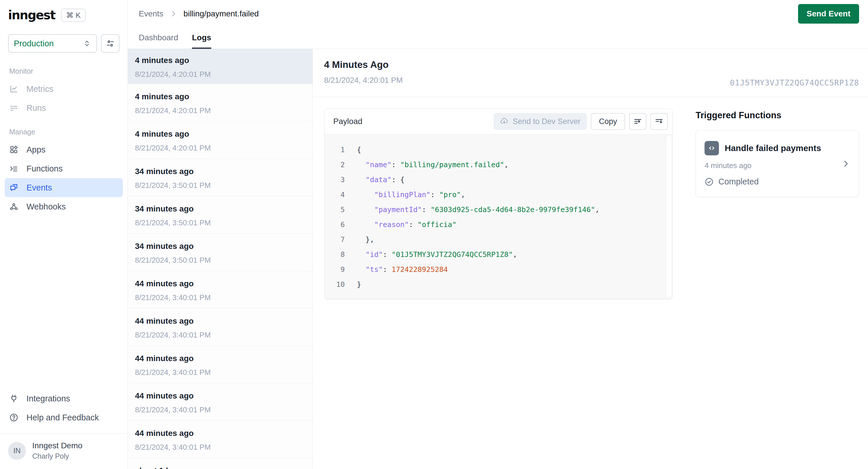 The image size is (868, 469). I want to click on breadcrumb-events-link: Events, so click(151, 14).